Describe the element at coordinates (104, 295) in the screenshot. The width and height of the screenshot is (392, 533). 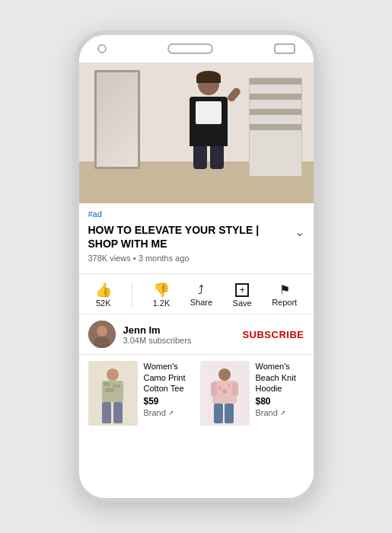
I see `like-button: 👍 52K` at that location.